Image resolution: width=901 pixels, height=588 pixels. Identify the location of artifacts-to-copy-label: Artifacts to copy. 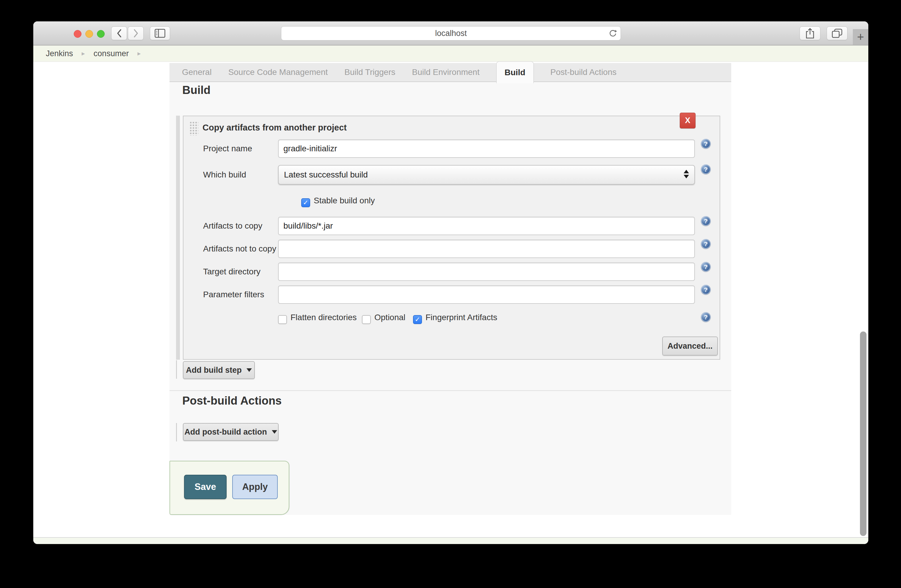
(232, 226).